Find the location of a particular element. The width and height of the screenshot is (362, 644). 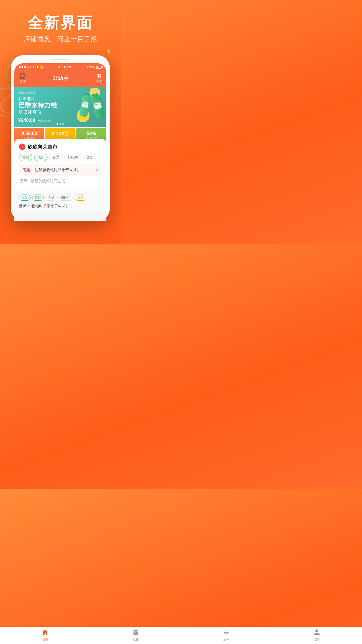

phone-bottom-space is located at coordinates (60, 217).